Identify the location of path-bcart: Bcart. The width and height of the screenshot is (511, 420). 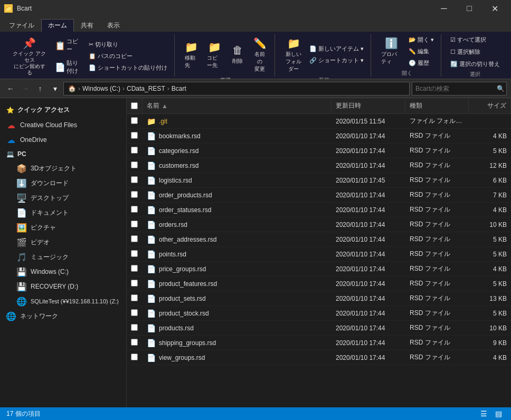
(179, 89).